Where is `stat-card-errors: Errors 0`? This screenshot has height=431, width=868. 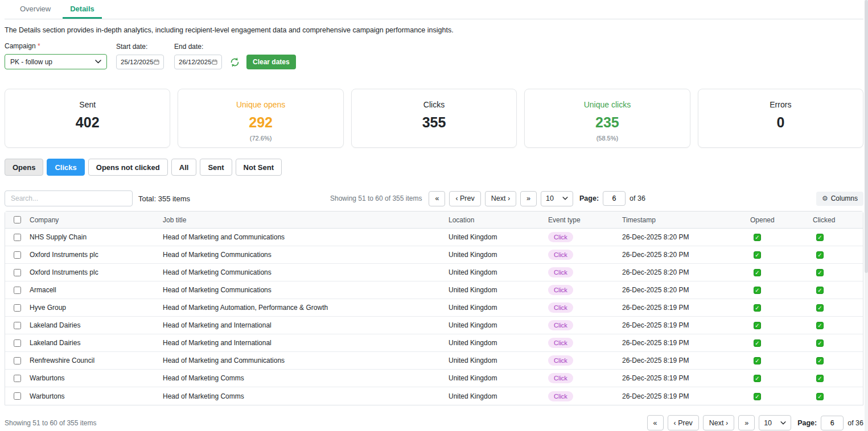 stat-card-errors: Errors 0 is located at coordinates (781, 118).